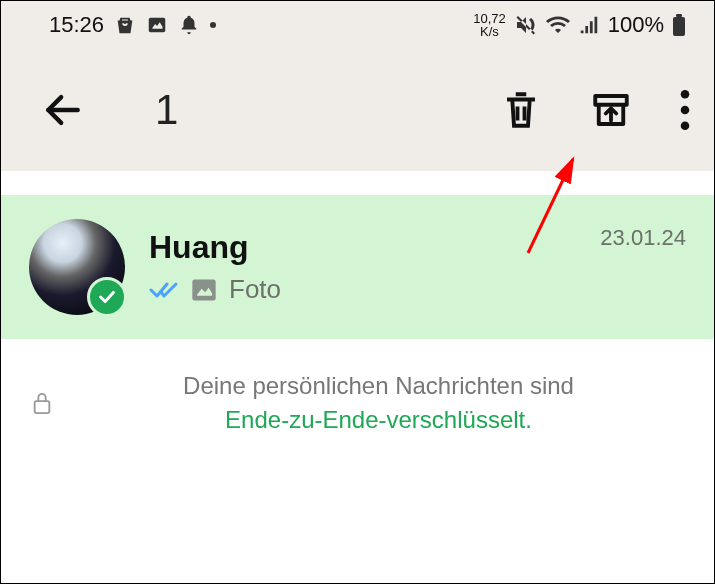 This screenshot has width=715, height=584. What do you see at coordinates (490, 25) in the screenshot?
I see `status-speed: 10,72 K/s` at bounding box center [490, 25].